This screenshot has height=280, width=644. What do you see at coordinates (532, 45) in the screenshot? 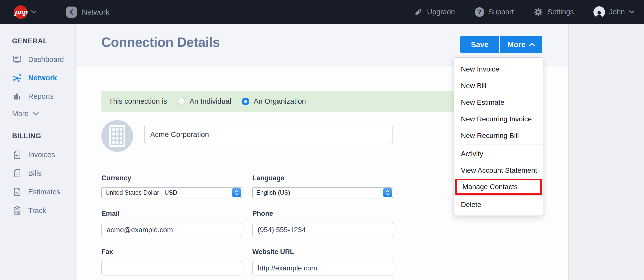
I see `chevron-up-icon` at bounding box center [532, 45].